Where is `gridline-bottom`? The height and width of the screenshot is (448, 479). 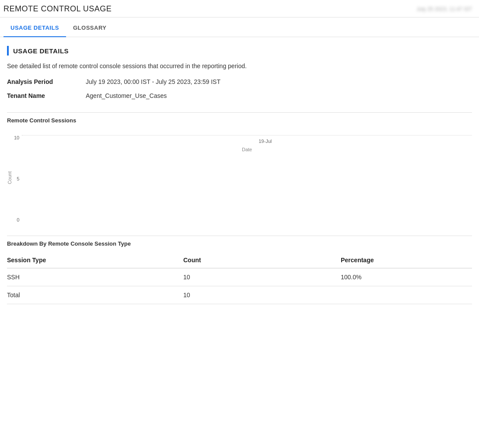 gridline-bottom is located at coordinates (247, 135).